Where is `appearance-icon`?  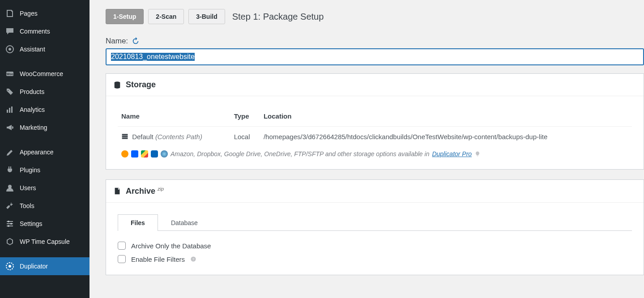 appearance-icon is located at coordinates (10, 152).